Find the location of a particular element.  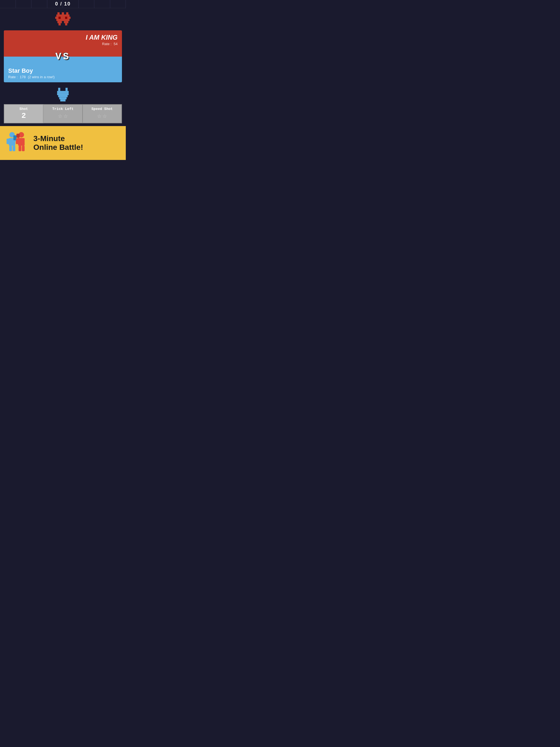

promo-line1: 3-Minute is located at coordinates (58, 138).